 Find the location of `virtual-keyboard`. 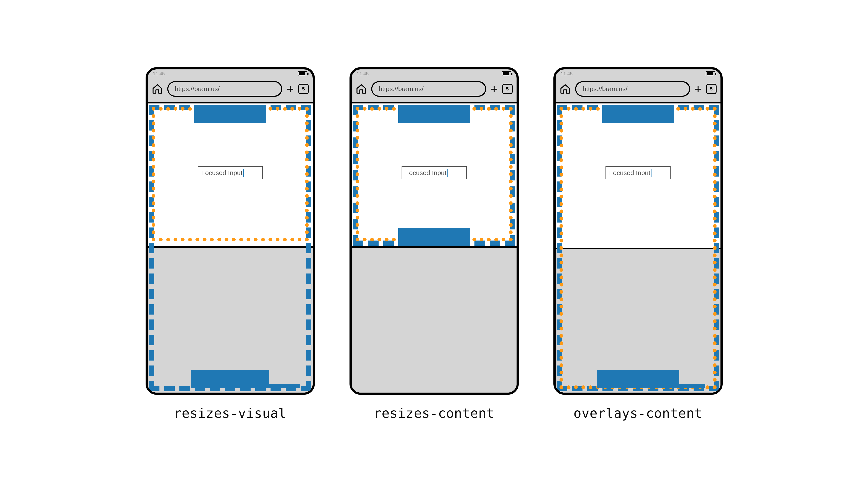

virtual-keyboard is located at coordinates (434, 321).